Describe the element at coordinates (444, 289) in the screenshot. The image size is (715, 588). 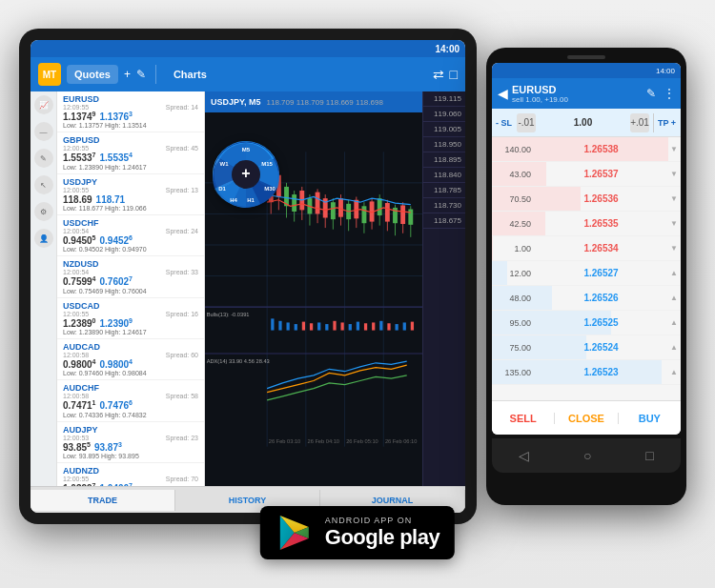
I see `right-prices-panel: 119.115119.060119.005118.950118.895118.8…` at that location.